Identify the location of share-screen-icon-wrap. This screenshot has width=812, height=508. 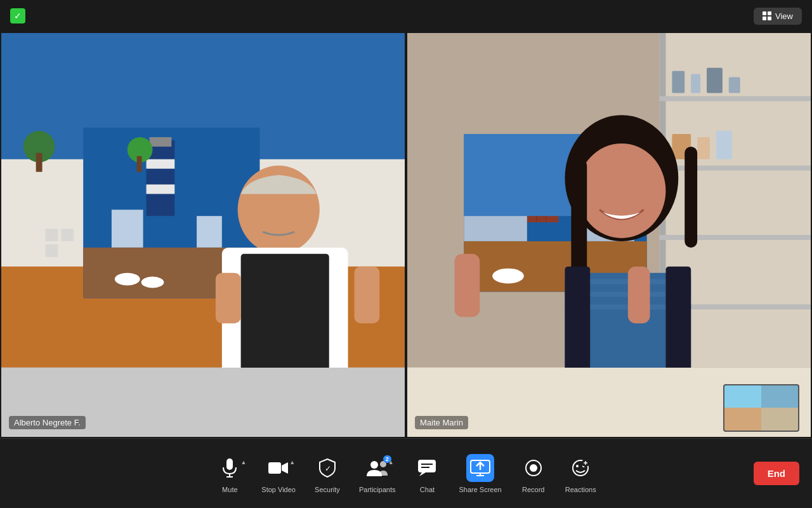
(480, 468).